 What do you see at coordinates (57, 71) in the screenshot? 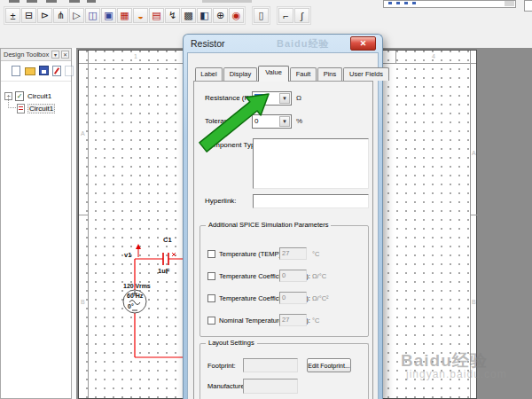
I see `close-file-icon` at bounding box center [57, 71].